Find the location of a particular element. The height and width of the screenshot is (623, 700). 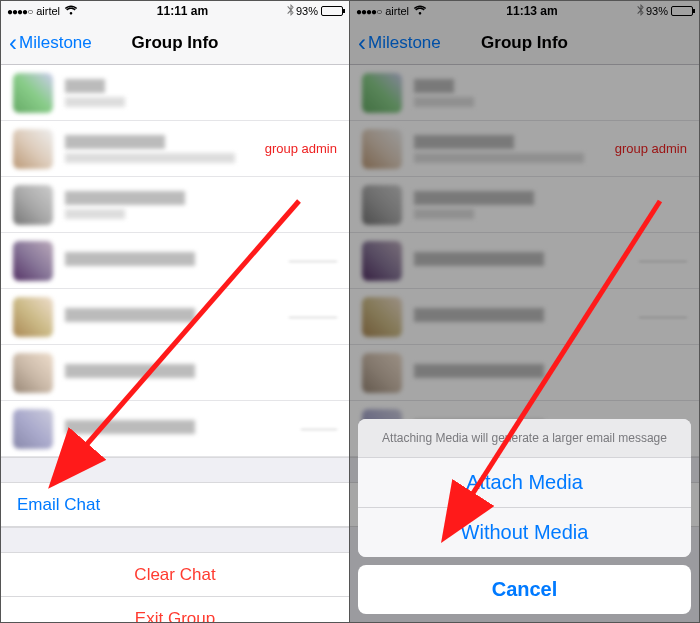

clear-chat-label: Clear Chat is located at coordinates (174, 575).